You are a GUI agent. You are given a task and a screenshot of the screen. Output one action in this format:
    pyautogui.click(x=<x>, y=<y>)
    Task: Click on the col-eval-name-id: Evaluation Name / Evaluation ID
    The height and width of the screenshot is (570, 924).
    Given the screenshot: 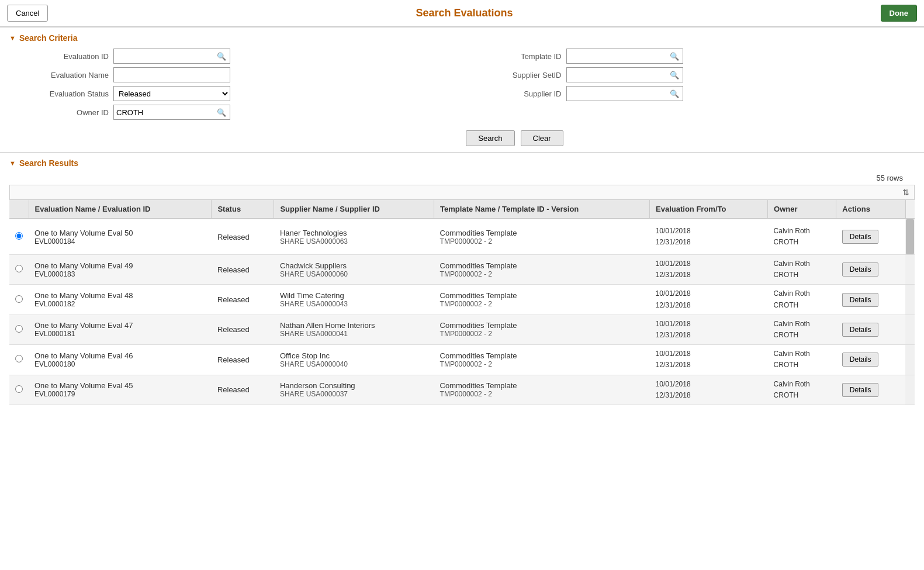 What is the action you would take?
    pyautogui.click(x=120, y=209)
    